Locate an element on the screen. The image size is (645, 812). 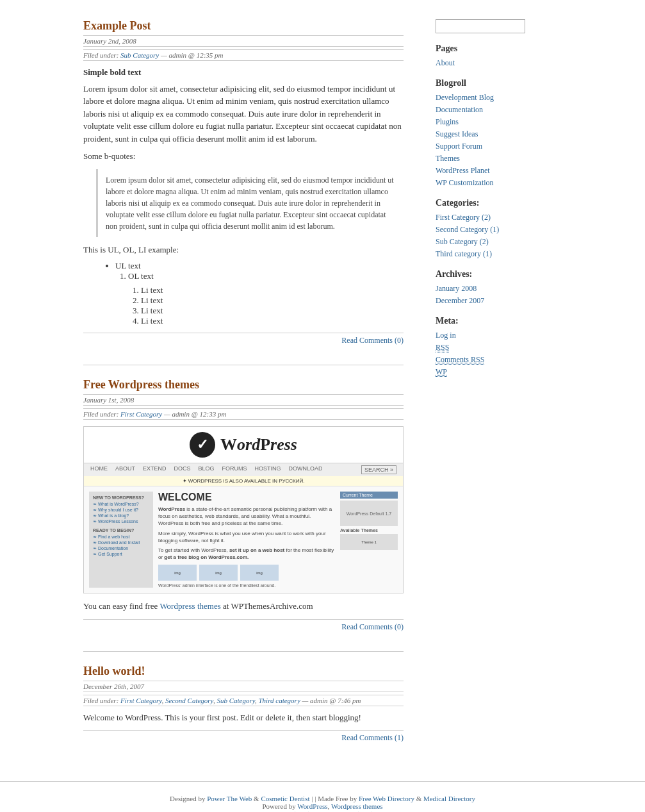
wp-logo-wordmark: WordPress is located at coordinates (259, 445).